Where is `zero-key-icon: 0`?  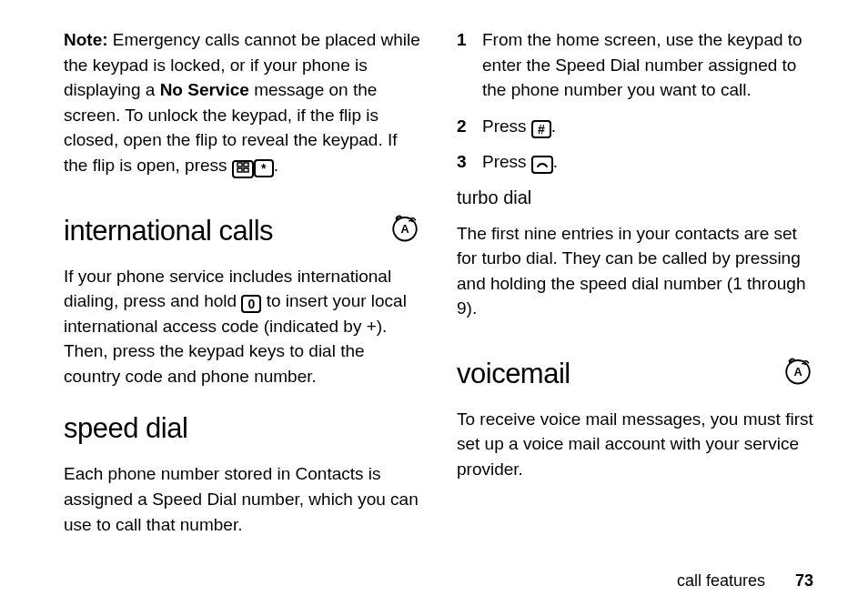 zero-key-icon: 0 is located at coordinates (251, 304).